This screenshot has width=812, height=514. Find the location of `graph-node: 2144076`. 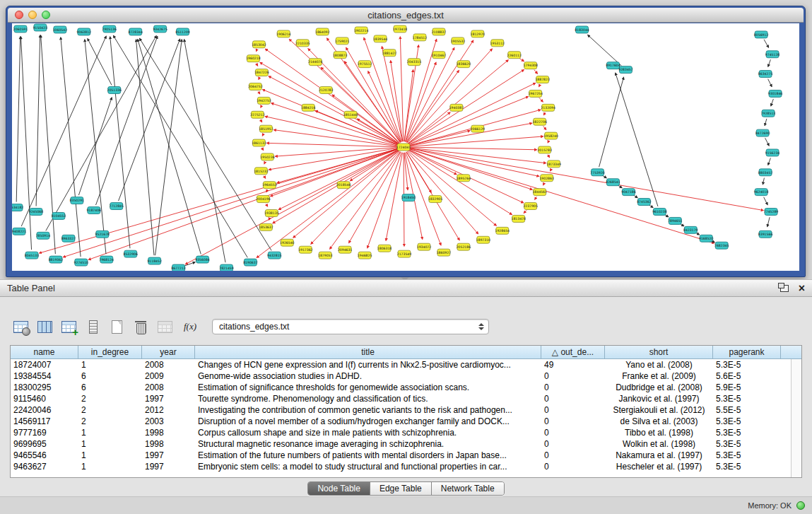

graph-node: 2144076 is located at coordinates (315, 62).